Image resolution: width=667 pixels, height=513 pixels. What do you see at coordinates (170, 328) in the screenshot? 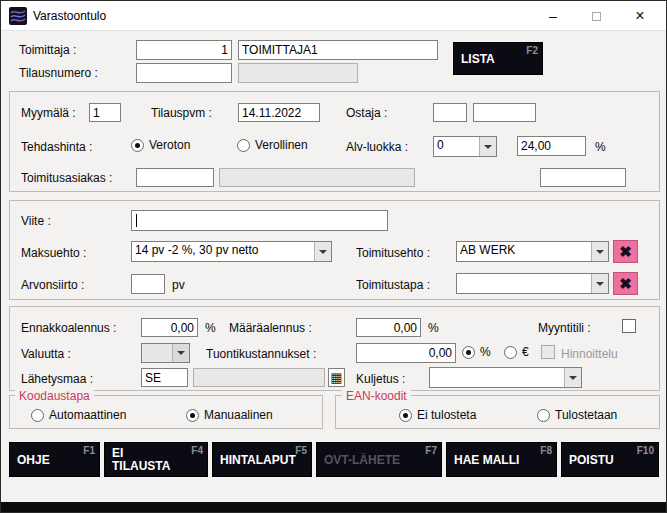
I see `advance-discount-input` at bounding box center [170, 328].